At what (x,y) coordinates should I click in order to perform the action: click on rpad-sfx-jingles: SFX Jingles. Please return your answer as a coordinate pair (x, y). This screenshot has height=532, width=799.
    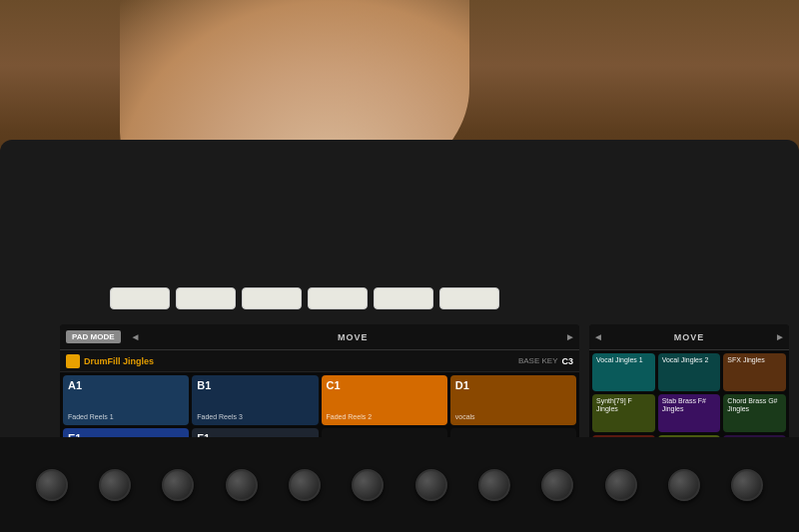
    Looking at the image, I should click on (755, 372).